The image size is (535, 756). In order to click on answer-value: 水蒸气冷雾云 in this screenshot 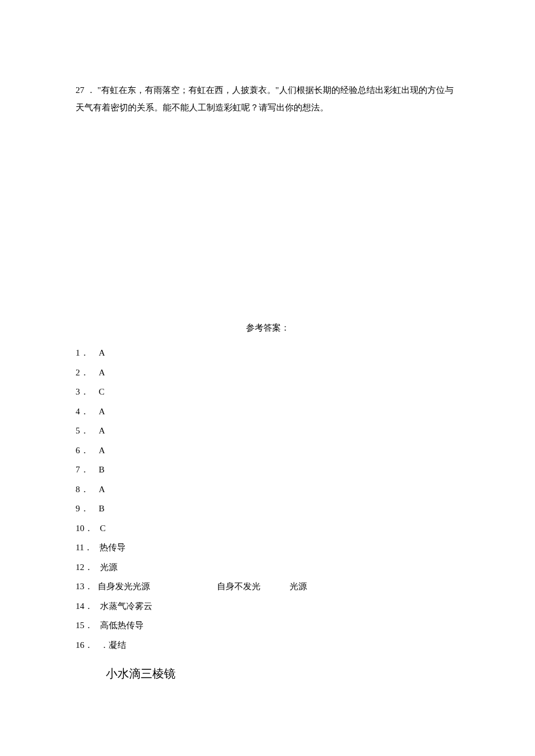, I will do `click(126, 606)`.